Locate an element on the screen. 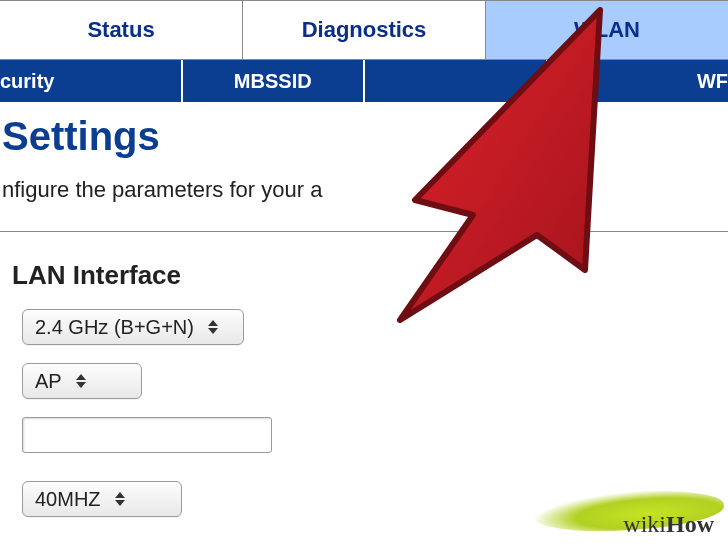 Image resolution: width=728 pixels, height=546 pixels. tab-wlan: WLAN is located at coordinates (607, 30).